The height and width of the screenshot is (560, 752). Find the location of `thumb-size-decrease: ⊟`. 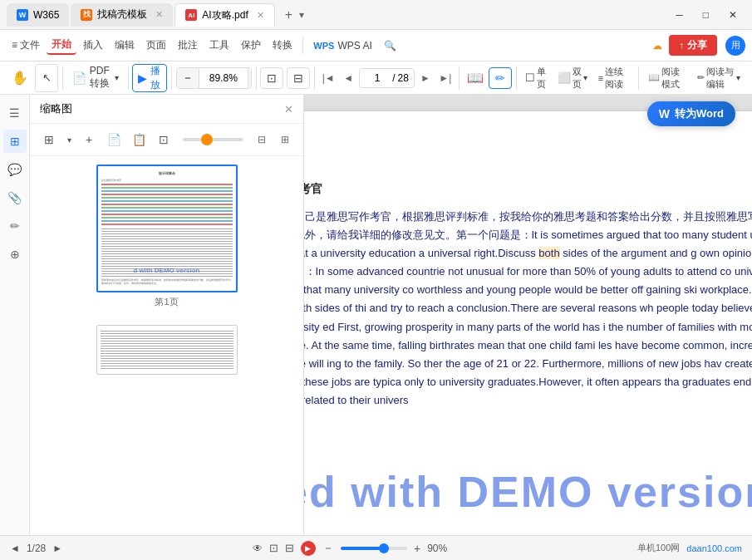

thumb-size-decrease: ⊟ is located at coordinates (262, 140).